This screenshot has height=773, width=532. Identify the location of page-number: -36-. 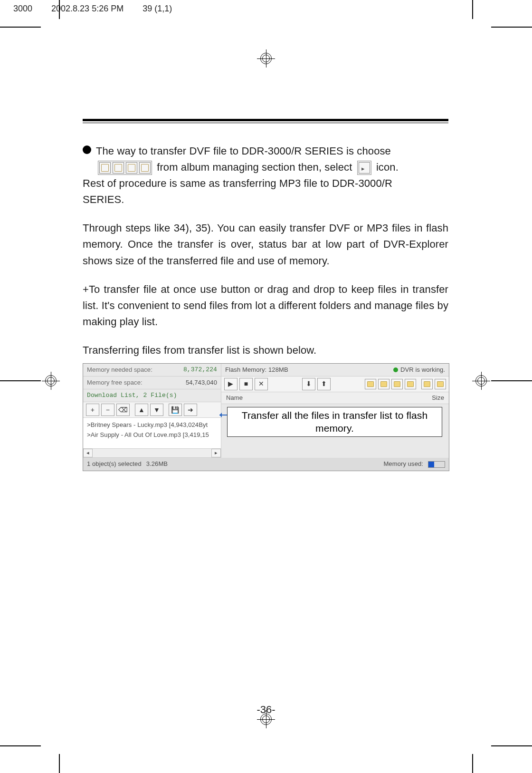
(266, 710).